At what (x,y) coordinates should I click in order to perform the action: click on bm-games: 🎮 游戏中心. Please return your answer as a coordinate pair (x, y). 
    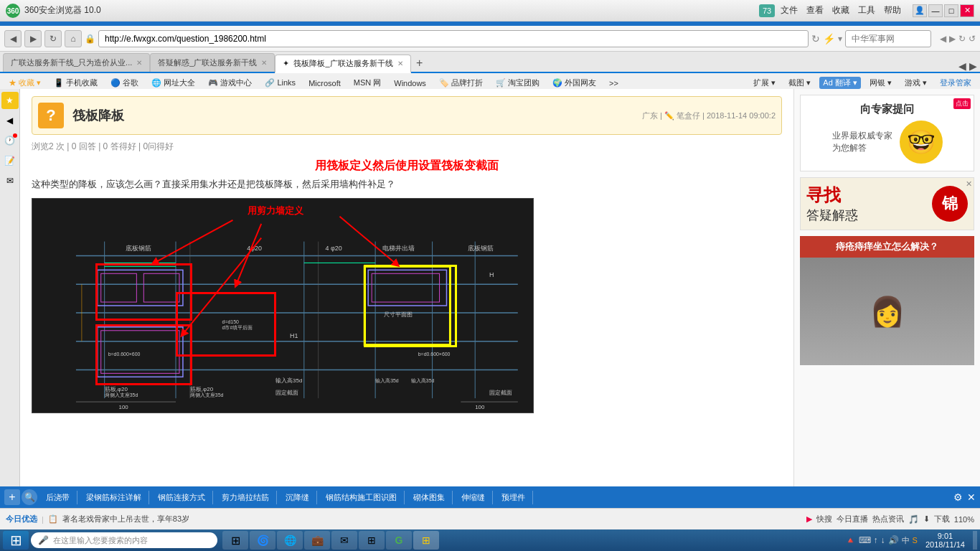
    Looking at the image, I should click on (230, 83).